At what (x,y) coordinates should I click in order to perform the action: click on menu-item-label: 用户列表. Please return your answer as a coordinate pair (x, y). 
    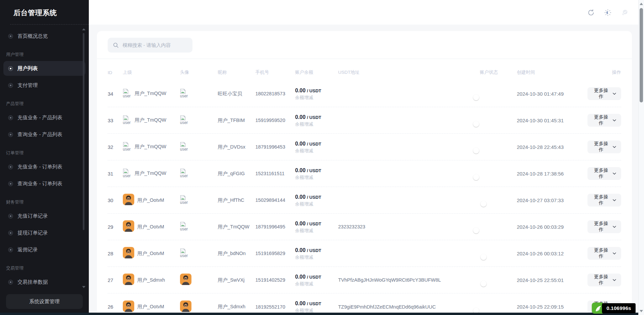
    Looking at the image, I should click on (28, 69).